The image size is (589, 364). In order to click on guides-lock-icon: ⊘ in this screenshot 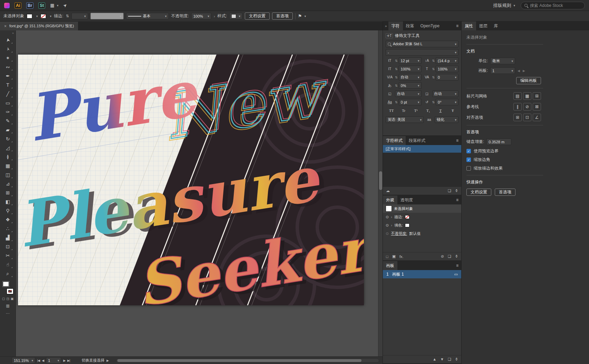, I will do `click(527, 107)`.